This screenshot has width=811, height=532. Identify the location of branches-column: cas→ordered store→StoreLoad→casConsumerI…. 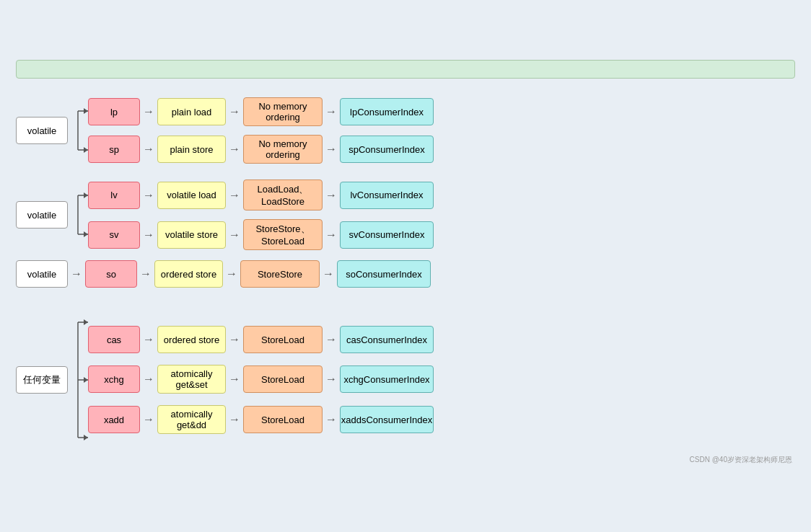
(261, 380).